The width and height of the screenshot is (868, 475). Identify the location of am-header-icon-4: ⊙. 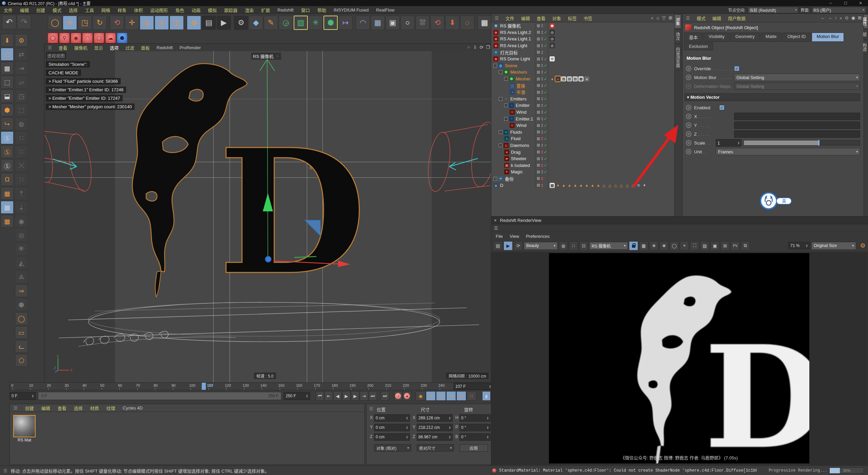
(847, 18).